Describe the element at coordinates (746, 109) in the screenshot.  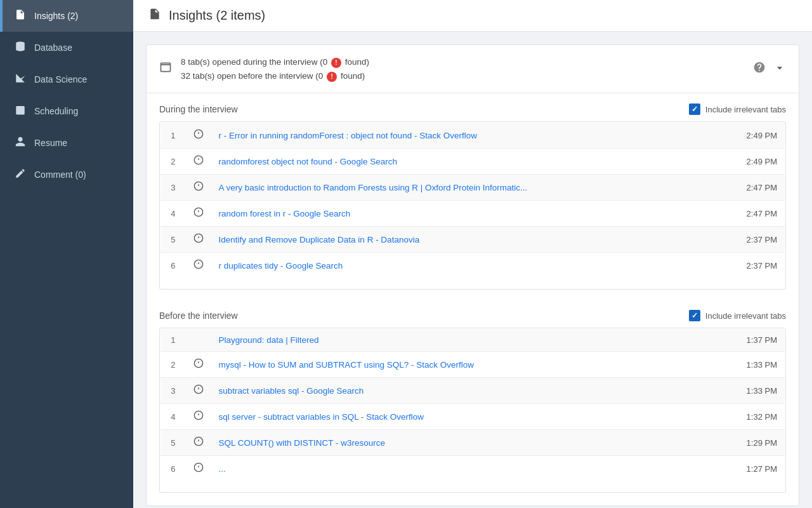
I see `during-include-label: Include irrelevant tabs` at that location.